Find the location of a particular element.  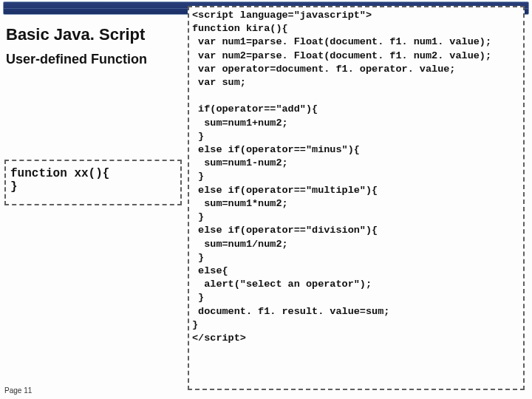

code-block-top: <script language="javascript"> function … is located at coordinates (357, 49).